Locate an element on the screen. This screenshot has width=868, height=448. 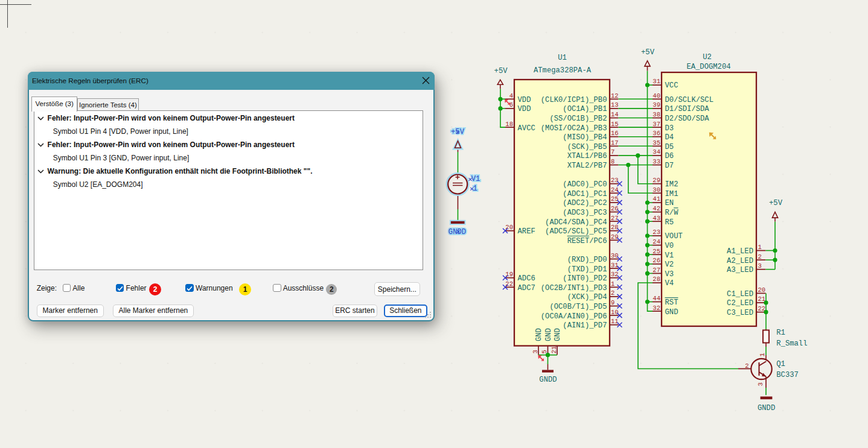
svg-text: D6 is located at coordinates (670, 156).